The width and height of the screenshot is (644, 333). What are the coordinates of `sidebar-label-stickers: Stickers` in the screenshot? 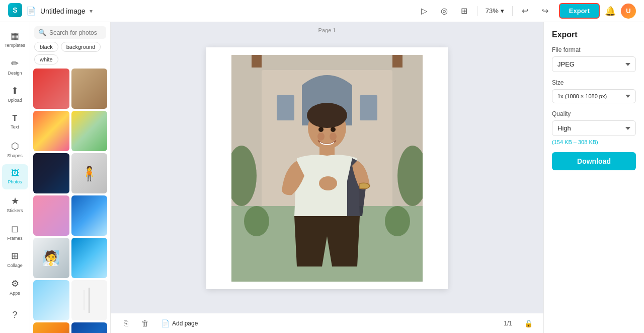 It's located at (15, 211).